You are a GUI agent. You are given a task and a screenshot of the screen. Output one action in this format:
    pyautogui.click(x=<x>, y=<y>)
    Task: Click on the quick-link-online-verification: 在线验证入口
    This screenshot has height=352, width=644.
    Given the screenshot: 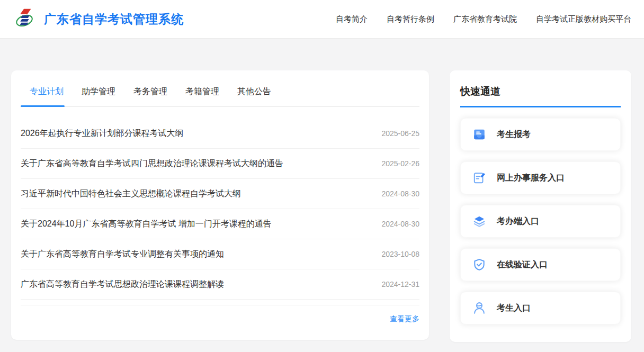 What is the action you would take?
    pyautogui.click(x=540, y=265)
    